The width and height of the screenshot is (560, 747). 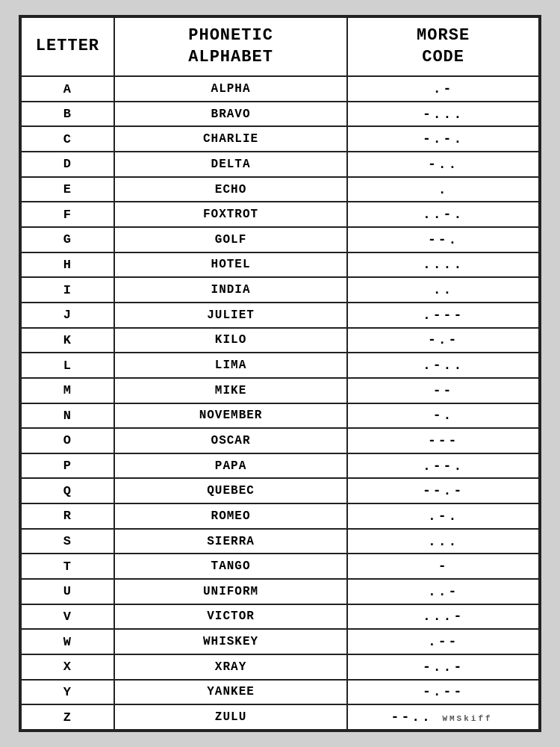 What do you see at coordinates (280, 491) in the screenshot?
I see `table-row: QQUEBEC--.-` at bounding box center [280, 491].